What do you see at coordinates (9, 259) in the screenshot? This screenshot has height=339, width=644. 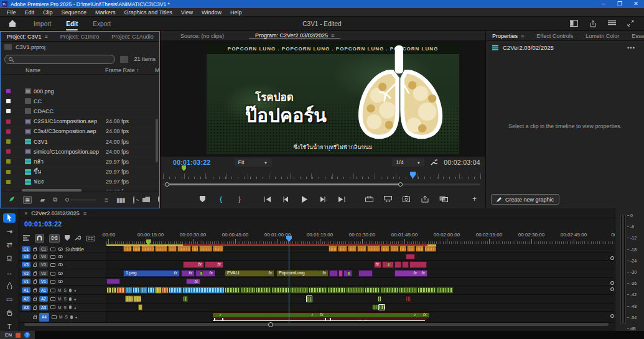 I see `razor-tool` at bounding box center [9, 259].